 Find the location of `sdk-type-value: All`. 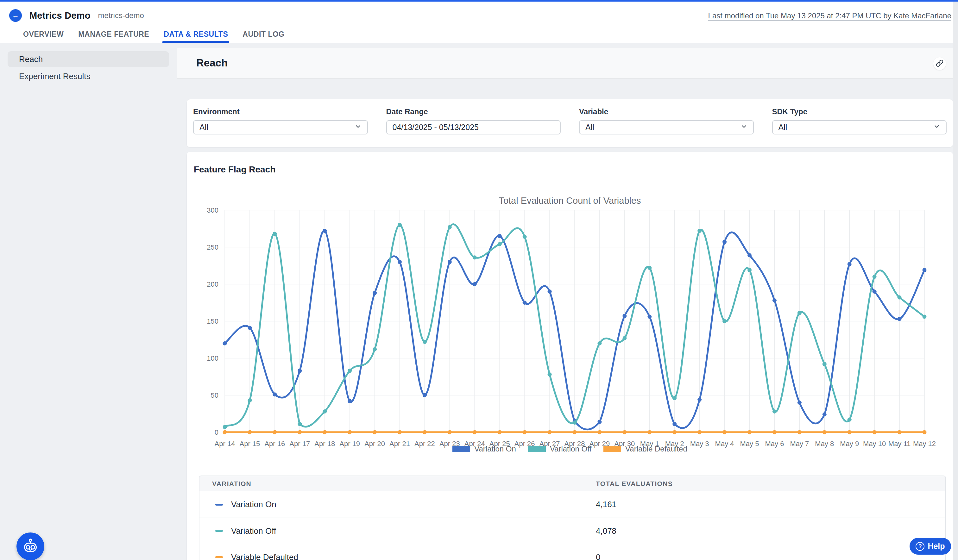

sdk-type-value: All is located at coordinates (783, 127).